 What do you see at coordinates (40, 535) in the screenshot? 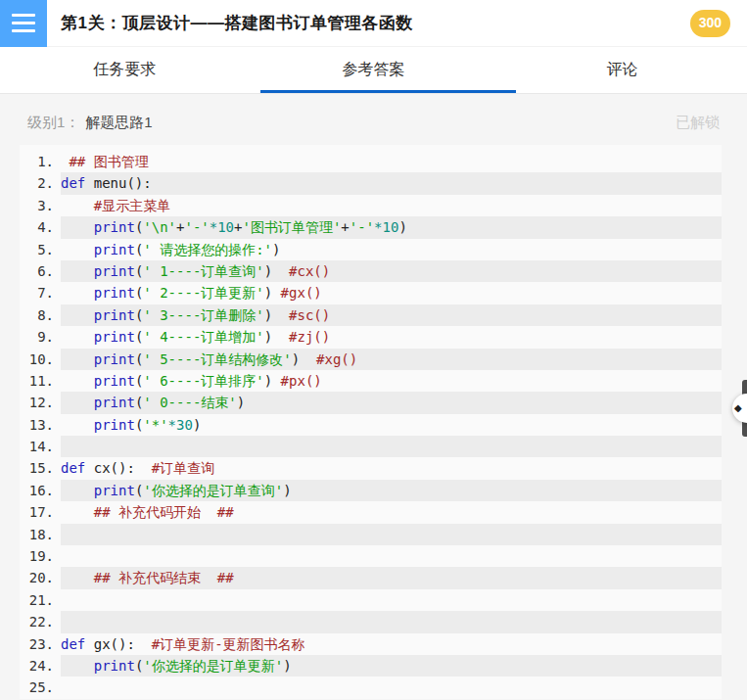
I see `line-number: 18.` at bounding box center [40, 535].